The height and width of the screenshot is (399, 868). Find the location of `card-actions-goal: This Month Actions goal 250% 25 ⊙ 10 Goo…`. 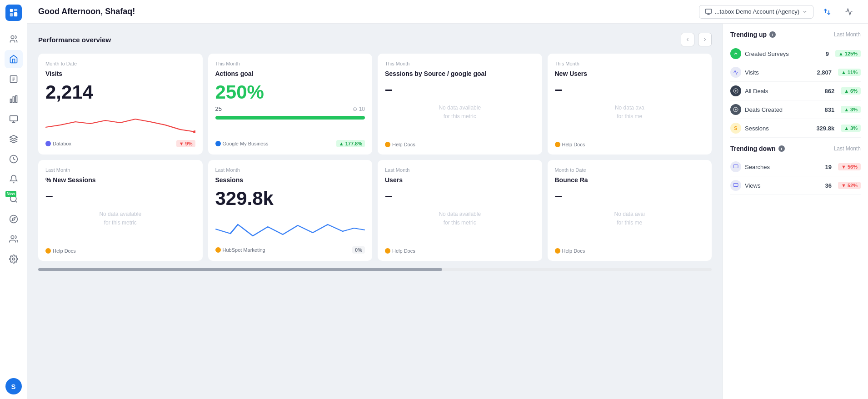

card-actions-goal: This Month Actions goal 250% 25 ⊙ 10 Goo… is located at coordinates (290, 104).